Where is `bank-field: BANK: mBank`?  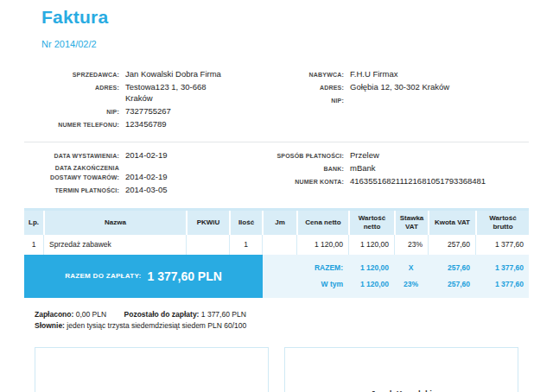
bank-field: BANK: mBank is located at coordinates (398, 168).